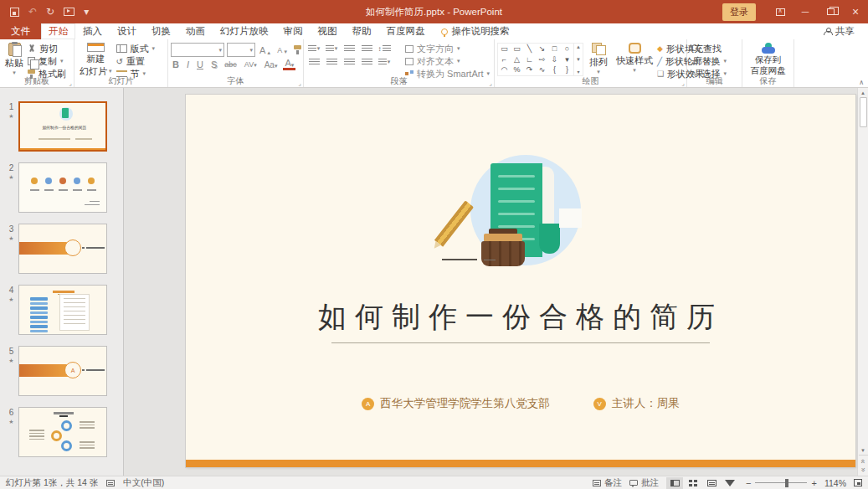  Describe the element at coordinates (59, 32) in the screenshot. I see `tab-home: 开始` at that location.